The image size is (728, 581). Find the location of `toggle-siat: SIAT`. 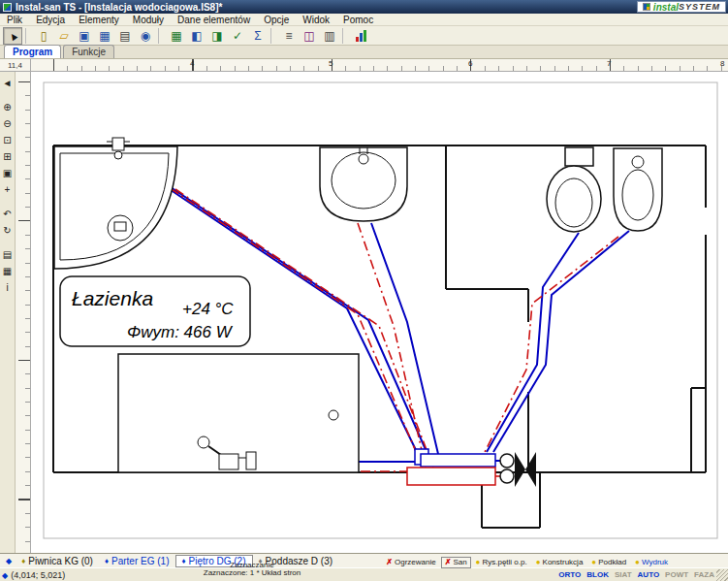

toggle-siat: SIAT is located at coordinates (623, 574).